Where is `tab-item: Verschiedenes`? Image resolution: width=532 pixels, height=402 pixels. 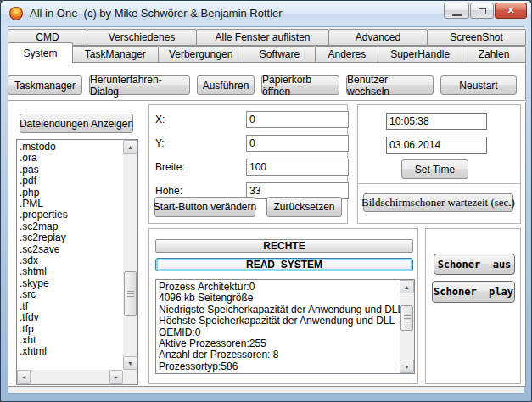 tab-item: Verschiedenes is located at coordinates (142, 37).